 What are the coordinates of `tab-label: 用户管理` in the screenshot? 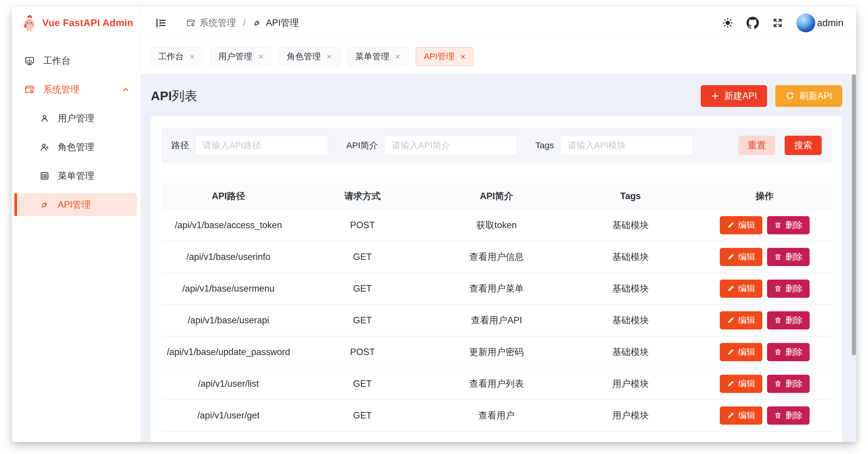 It's located at (235, 57).